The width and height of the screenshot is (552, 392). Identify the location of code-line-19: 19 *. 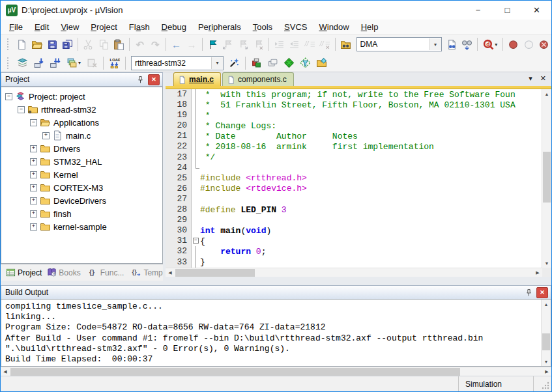
(358, 115).